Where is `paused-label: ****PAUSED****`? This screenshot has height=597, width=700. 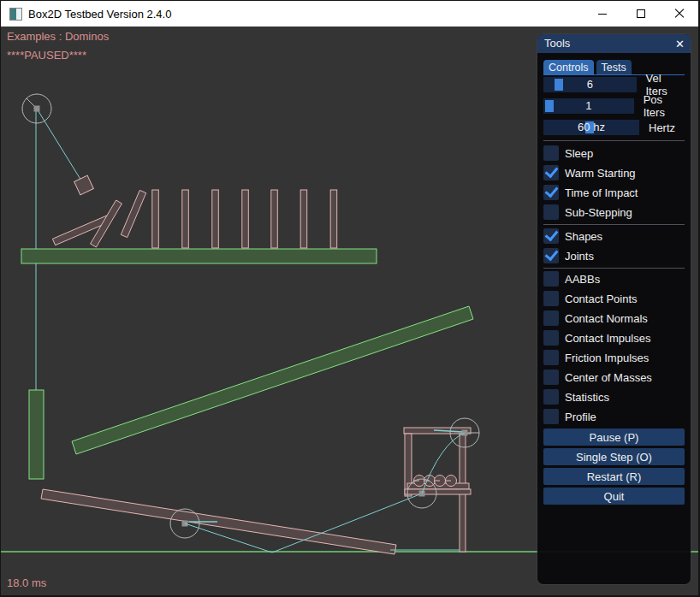 paused-label: ****PAUSED**** is located at coordinates (46, 55).